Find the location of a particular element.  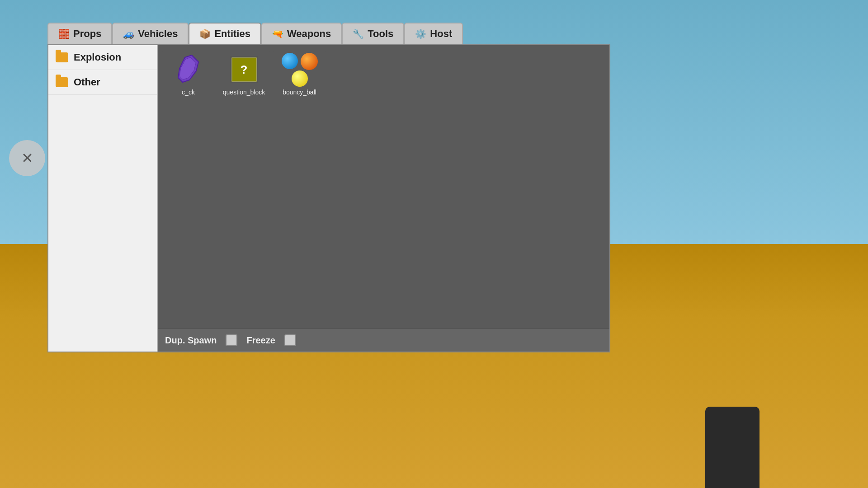

tab-vehicles-label: Vehicles is located at coordinates (158, 34).